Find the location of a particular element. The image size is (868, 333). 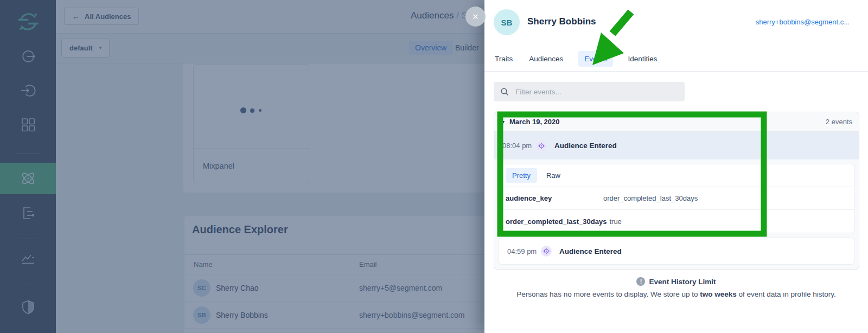

event-date-group-header: ▾ March 19, 2020 2 events is located at coordinates (676, 122).